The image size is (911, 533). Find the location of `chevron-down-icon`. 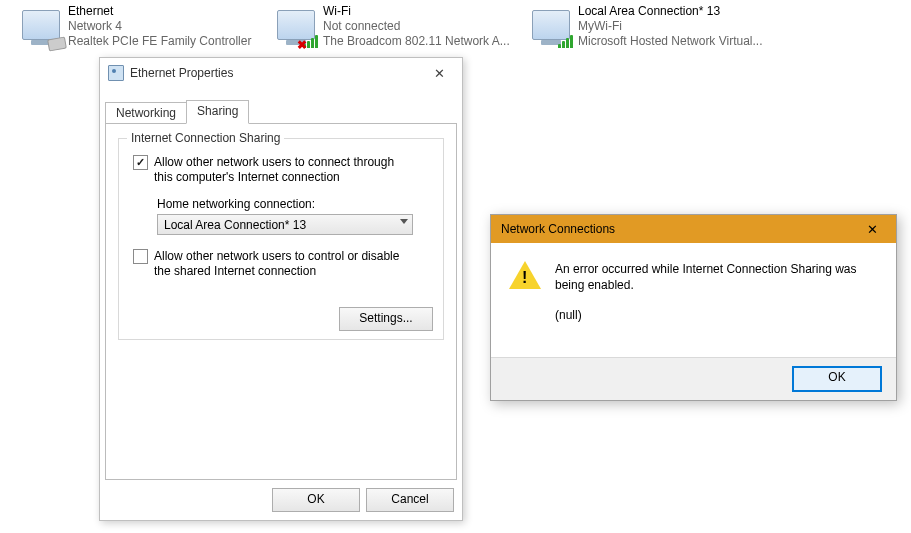

chevron-down-icon is located at coordinates (404, 222).